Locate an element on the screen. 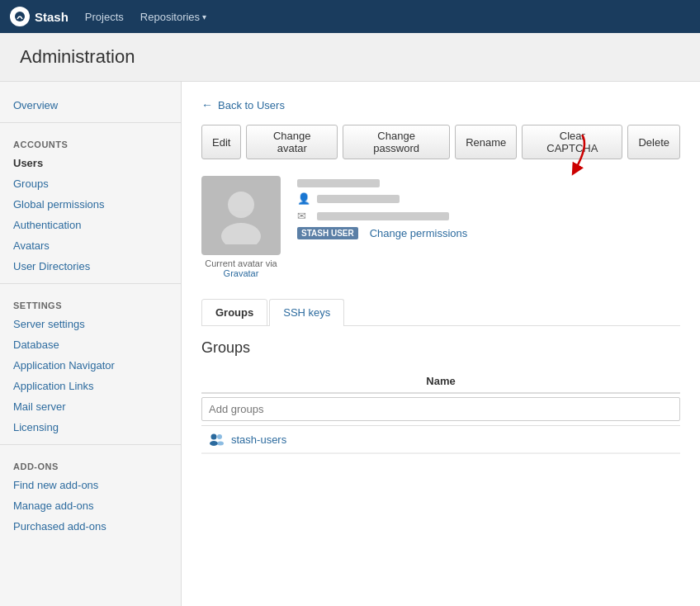 Image resolution: width=700 pixels, height=606 pixels. top-navigation: Stash Projects Repositories is located at coordinates (350, 17).